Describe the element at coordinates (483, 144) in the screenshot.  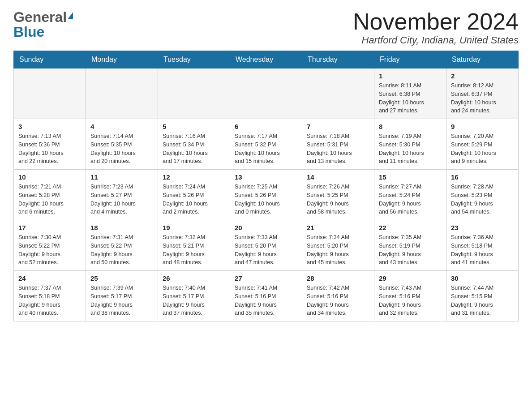
I see `table-row: 9Sunrise: 7:20 AMSunset: 5:29 PMDaylight…` at that location.